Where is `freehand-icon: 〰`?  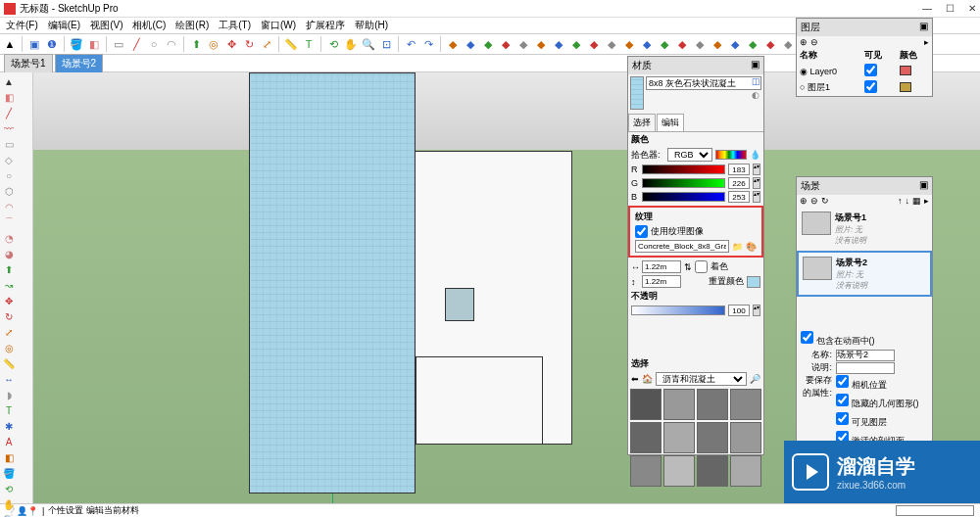
freehand-icon: 〰 is located at coordinates (9, 128).